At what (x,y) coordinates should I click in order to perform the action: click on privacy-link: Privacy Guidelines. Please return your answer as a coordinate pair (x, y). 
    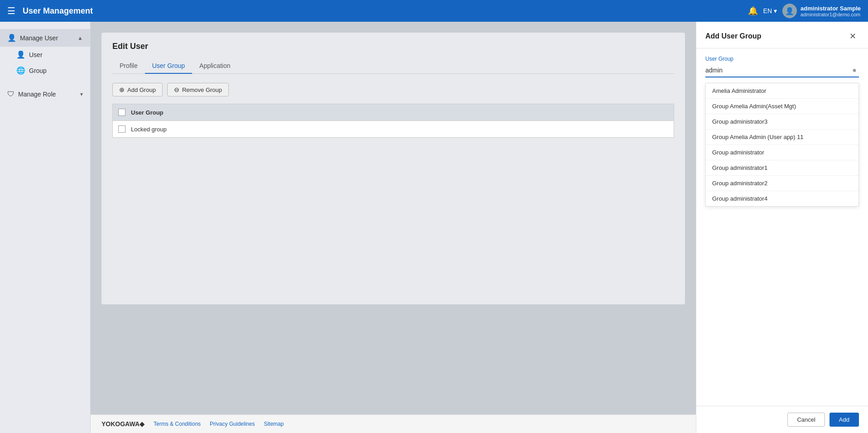
    Looking at the image, I should click on (232, 424).